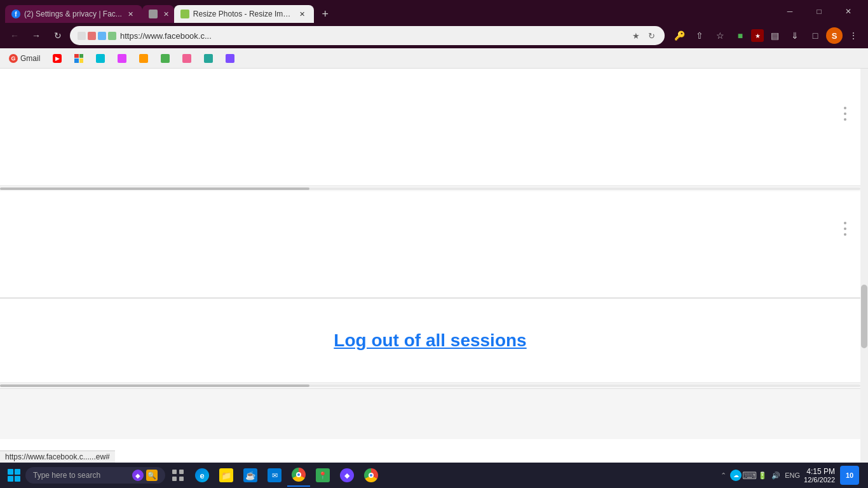 This screenshot has height=488, width=868. What do you see at coordinates (14, 475) in the screenshot?
I see `start-button` at bounding box center [14, 475].